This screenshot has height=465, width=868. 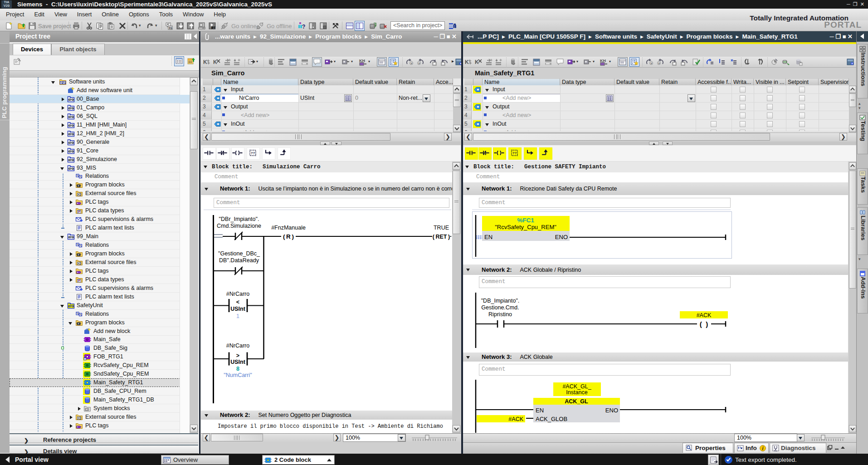 What do you see at coordinates (239, 254) in the screenshot?
I see `svg-text: "Gestione_DBc_` at bounding box center [239, 254].